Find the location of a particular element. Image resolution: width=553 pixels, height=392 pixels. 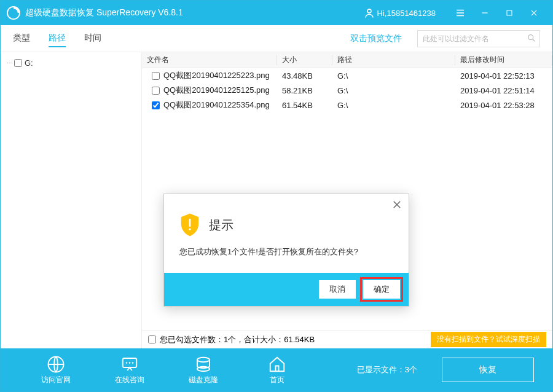

menu-button is located at coordinates (460, 13).